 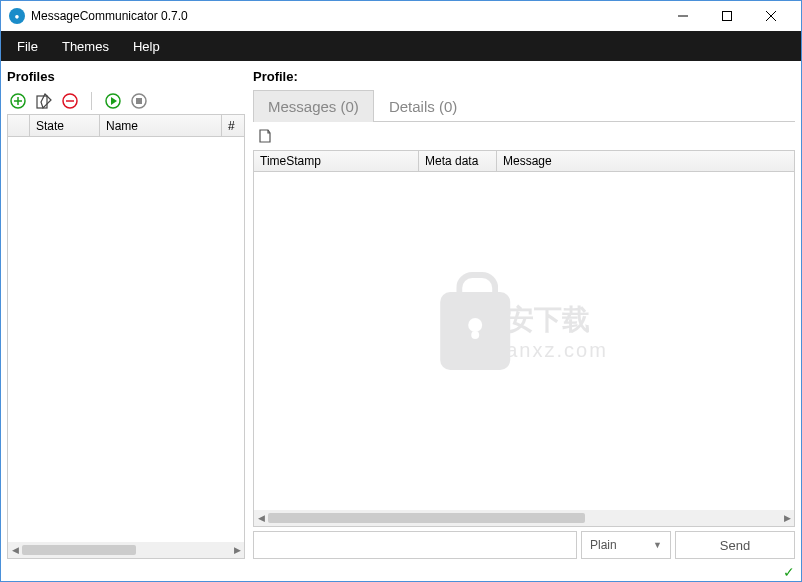 I want to click on close-button, so click(x=771, y=16).